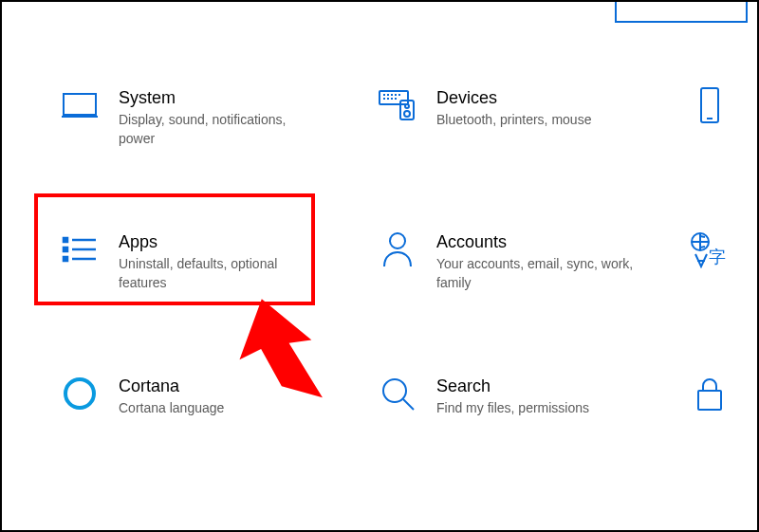 This screenshot has height=532, width=759. What do you see at coordinates (723, 266) in the screenshot?
I see `tile-language: 字` at bounding box center [723, 266].